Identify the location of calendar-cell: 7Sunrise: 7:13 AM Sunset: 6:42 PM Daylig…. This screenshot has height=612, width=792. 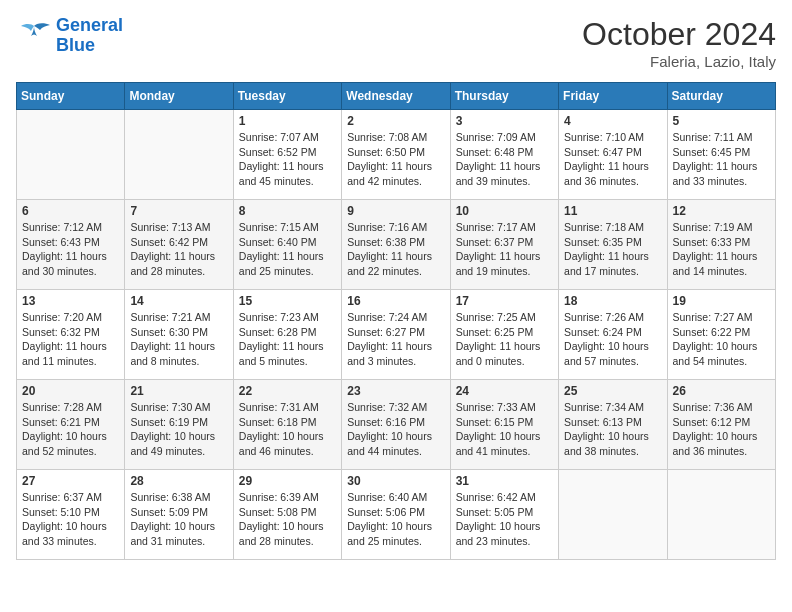
(179, 245).